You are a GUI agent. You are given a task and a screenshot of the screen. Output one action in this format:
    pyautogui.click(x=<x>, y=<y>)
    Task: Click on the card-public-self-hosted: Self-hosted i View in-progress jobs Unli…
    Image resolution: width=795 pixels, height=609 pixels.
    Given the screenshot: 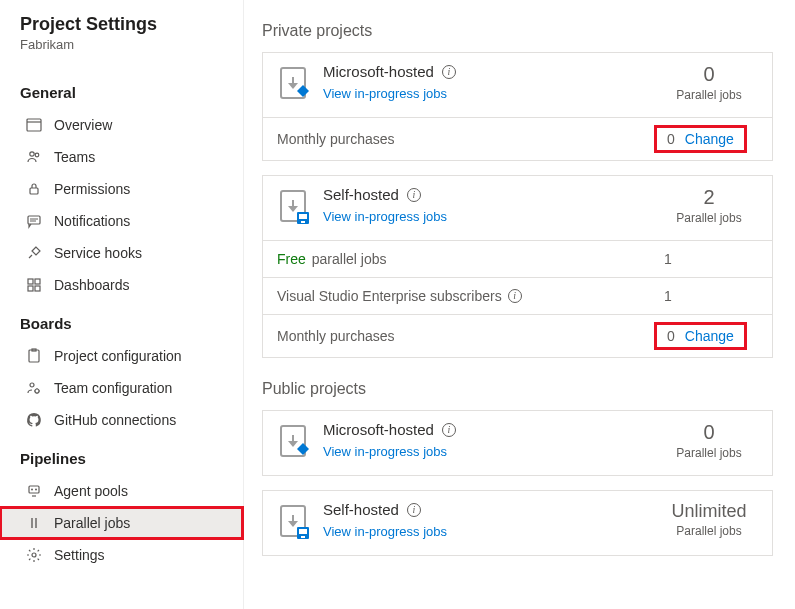 What is the action you would take?
    pyautogui.click(x=518, y=523)
    